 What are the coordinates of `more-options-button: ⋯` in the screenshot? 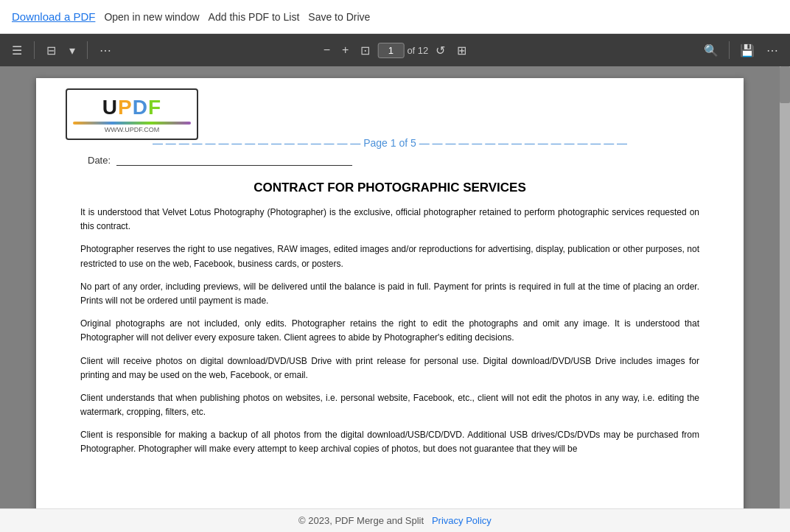 It's located at (105, 50).